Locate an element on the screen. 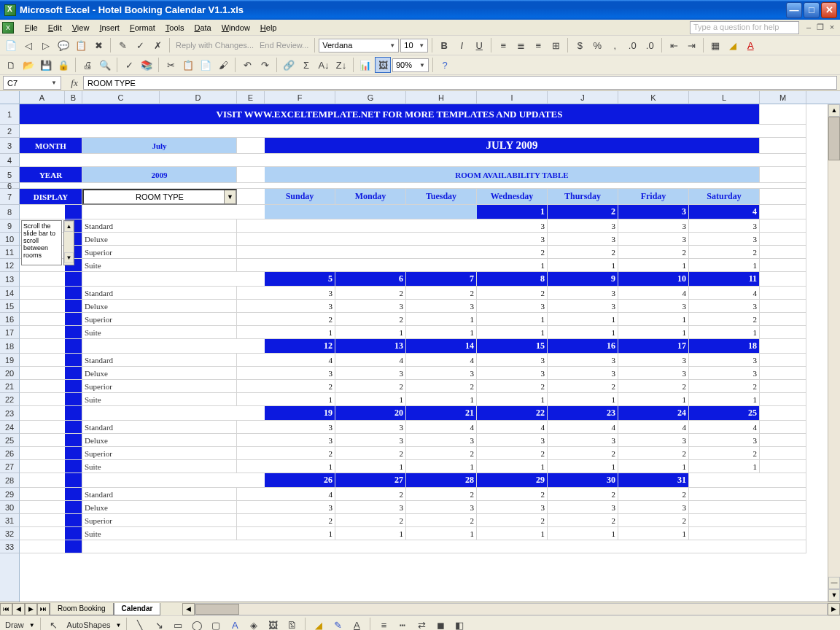 Image resolution: width=840 pixels, height=630 pixels. row-header-31: 31 is located at coordinates (10, 521).